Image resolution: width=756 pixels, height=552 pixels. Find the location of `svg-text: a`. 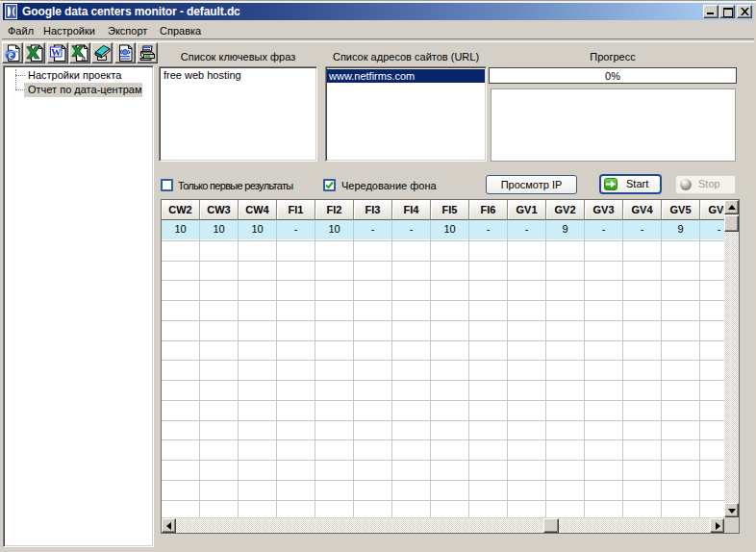

svg-text: a is located at coordinates (85, 58).